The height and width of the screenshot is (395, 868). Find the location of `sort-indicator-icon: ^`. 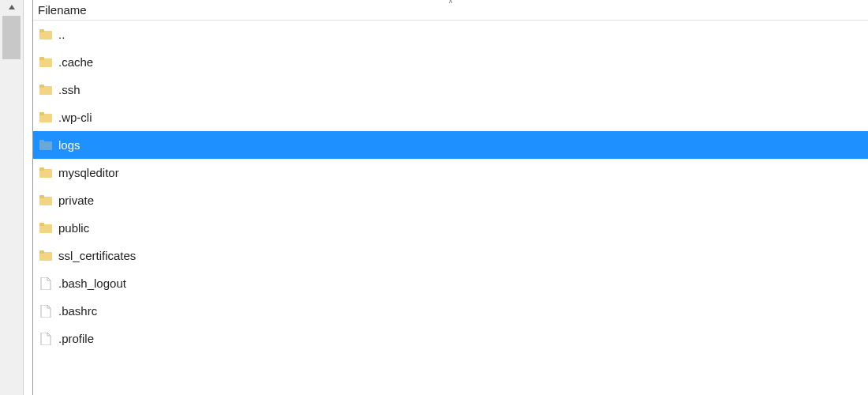

sort-indicator-icon: ^ is located at coordinates (451, 4).